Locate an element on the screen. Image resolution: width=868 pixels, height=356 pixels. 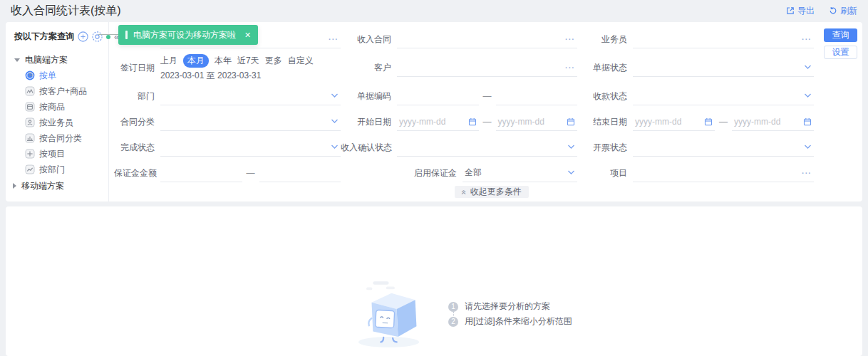
tooltip-connector is located at coordinates (108, 34).